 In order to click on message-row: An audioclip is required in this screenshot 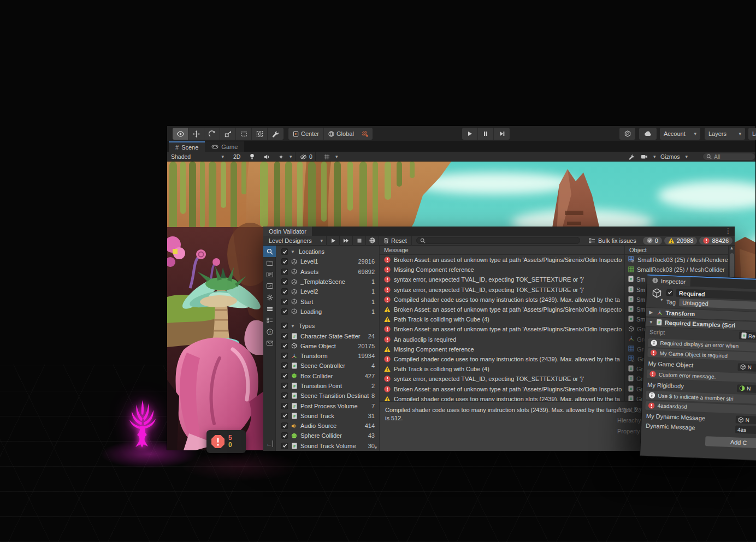, I will do `click(502, 340)`.